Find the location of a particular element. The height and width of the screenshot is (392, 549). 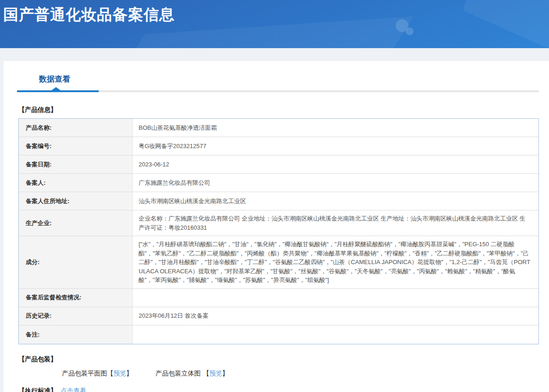

table-row-filer: 备案人: 广东施露兰化妆品有限公司 is located at coordinates (279, 183).